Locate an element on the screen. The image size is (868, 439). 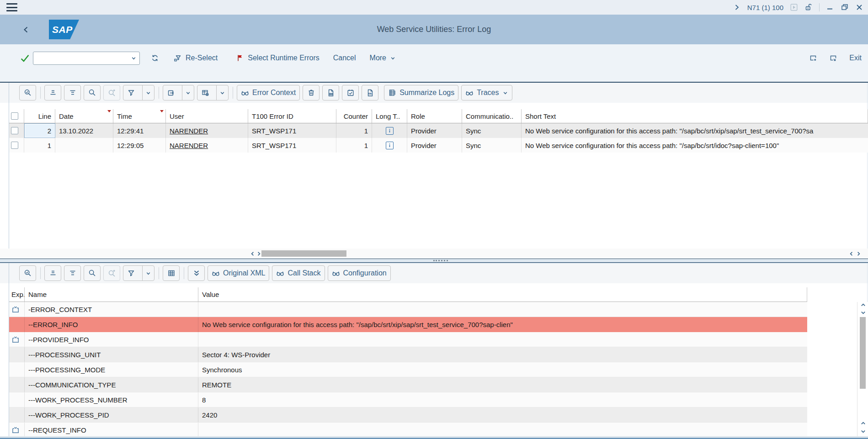
restore-window-icon is located at coordinates (845, 7).